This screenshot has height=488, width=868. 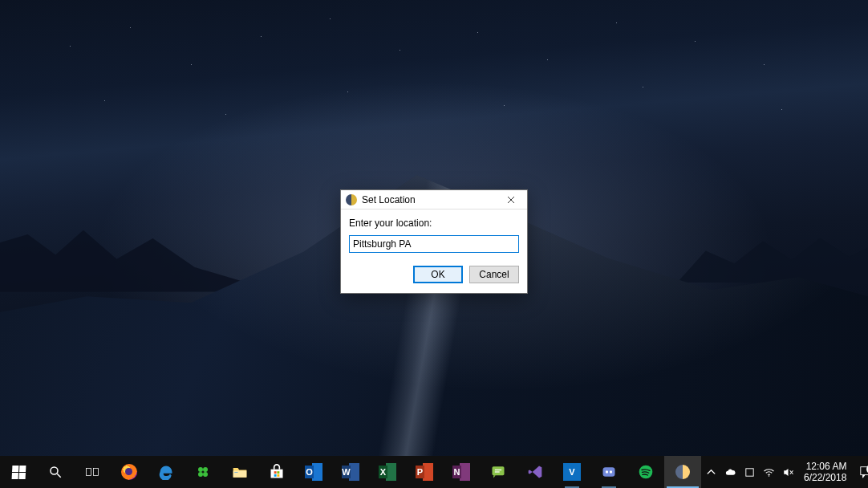 What do you see at coordinates (314, 472) in the screenshot?
I see `outlook-icon: O` at bounding box center [314, 472].